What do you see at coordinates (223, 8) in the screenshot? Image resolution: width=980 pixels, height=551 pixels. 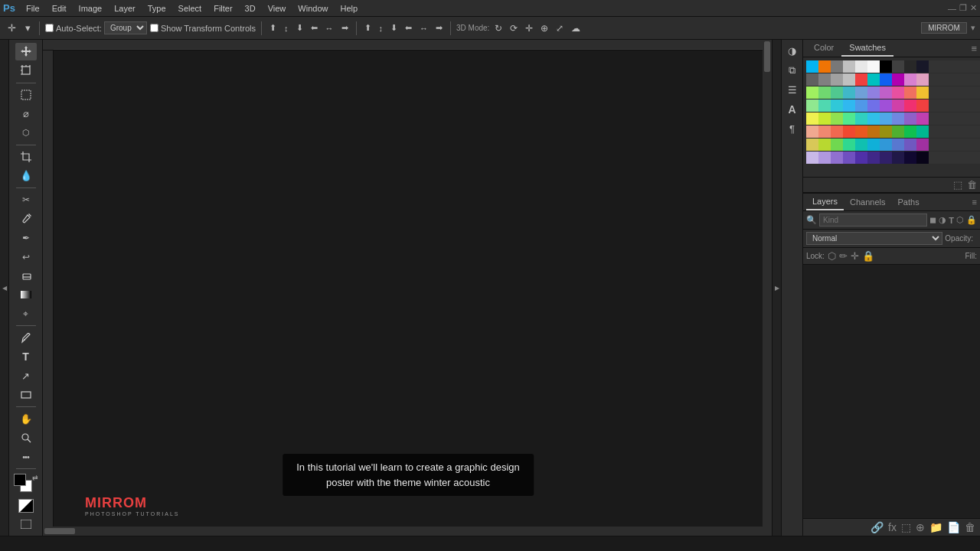 I see `menu-filter: Filter` at bounding box center [223, 8].